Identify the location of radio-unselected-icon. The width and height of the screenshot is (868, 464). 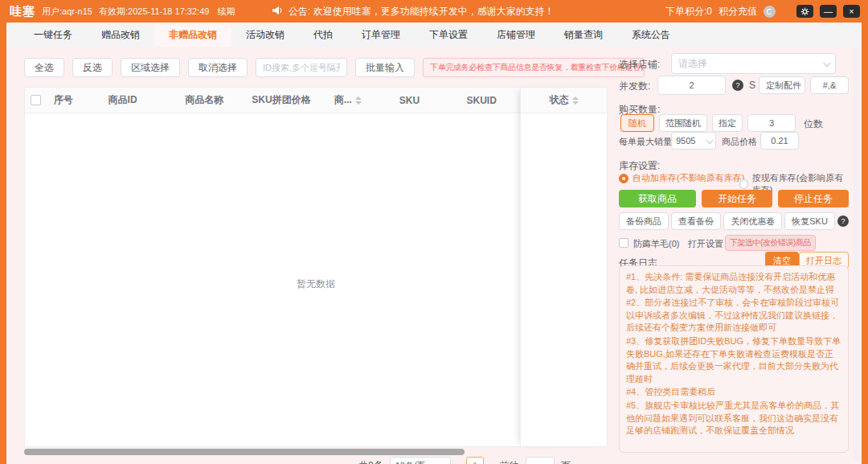
(744, 184).